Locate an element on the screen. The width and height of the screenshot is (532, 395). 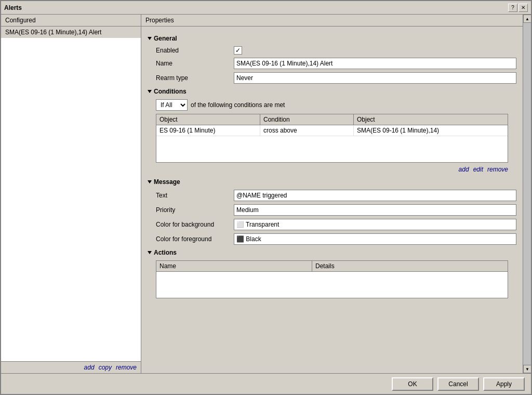
add-alert-link: add is located at coordinates (89, 367).